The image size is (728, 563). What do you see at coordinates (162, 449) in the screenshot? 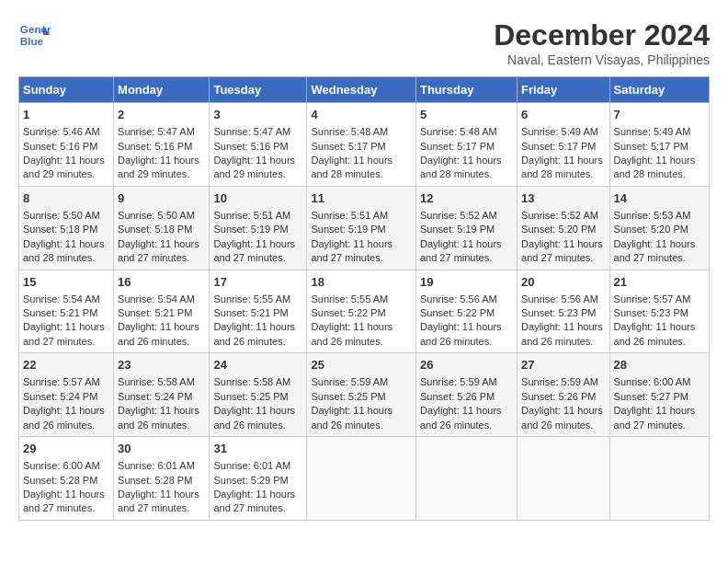
I see `day-number: 30` at bounding box center [162, 449].